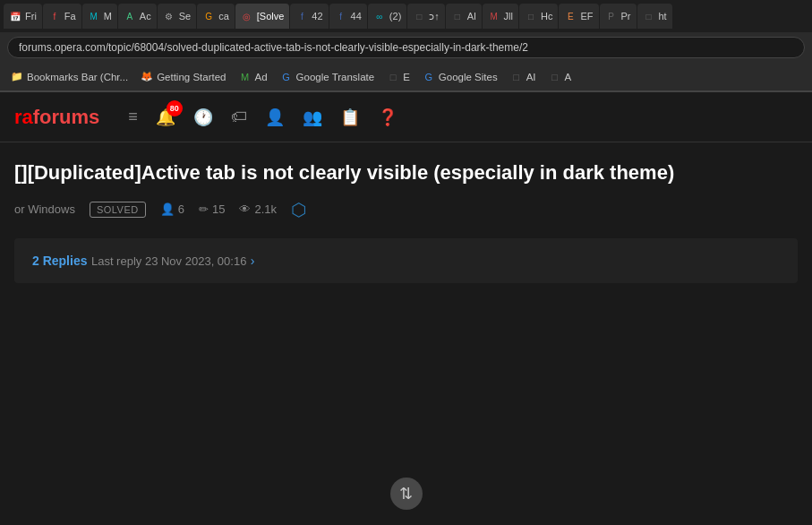  I want to click on bookmark-label: Getting Started, so click(192, 77).